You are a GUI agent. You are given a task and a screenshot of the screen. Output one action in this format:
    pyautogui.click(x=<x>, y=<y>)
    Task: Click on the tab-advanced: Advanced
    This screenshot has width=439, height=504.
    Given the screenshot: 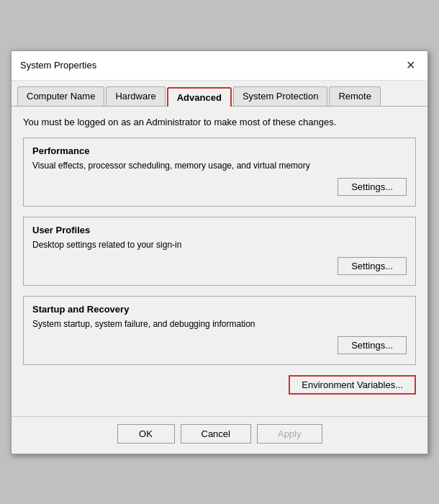 What is the action you would take?
    pyautogui.click(x=199, y=96)
    